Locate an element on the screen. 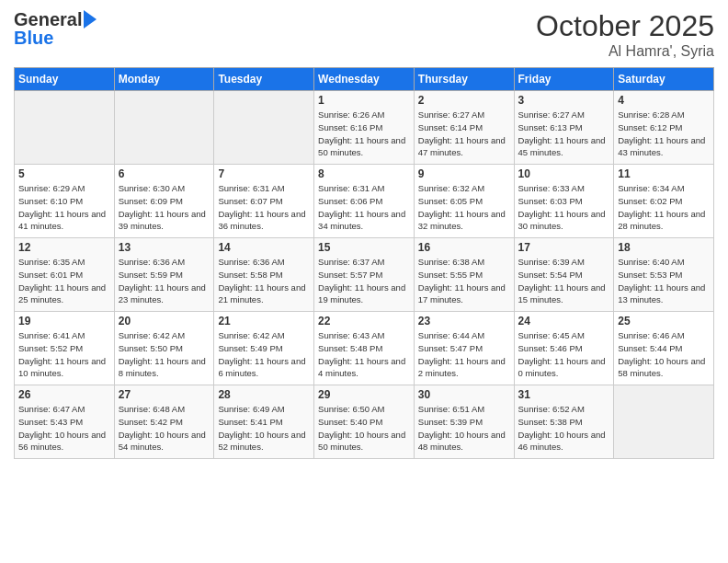 The width and height of the screenshot is (728, 563). day-info: Sunrise: 6:31 AM Sunset: 6:07 PM Dayligh… is located at coordinates (264, 208).